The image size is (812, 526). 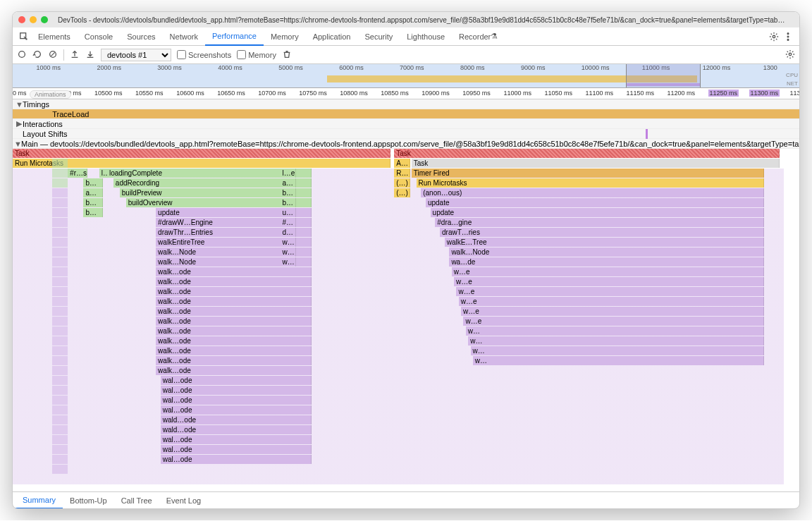 What do you see at coordinates (402, 173) in the screenshot?
I see `flame-entry: R…` at bounding box center [402, 173].